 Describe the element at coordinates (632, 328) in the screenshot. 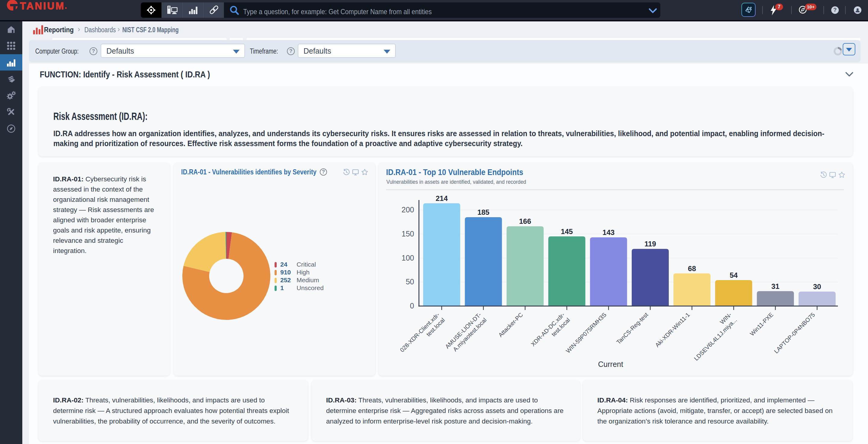

I see `svg-text: TanCS-Reg-test` at that location.